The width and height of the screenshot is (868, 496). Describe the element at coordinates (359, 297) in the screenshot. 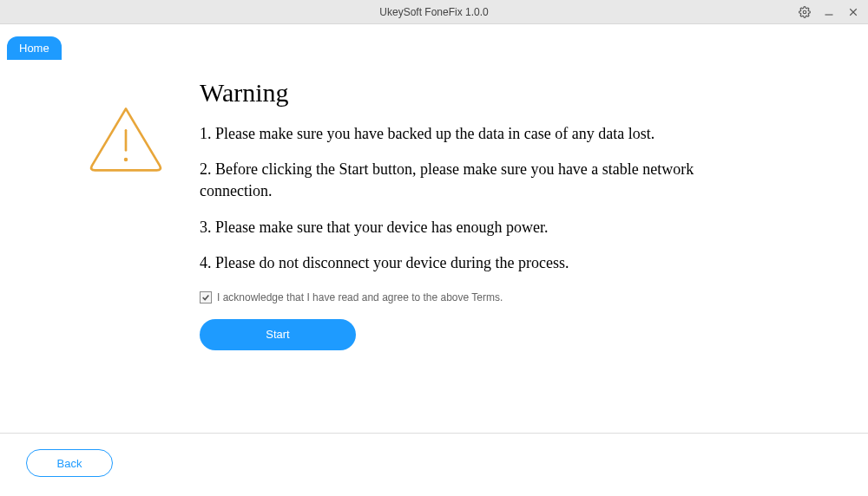

I see `terms-label: I acknowledge that I have read and agree…` at that location.